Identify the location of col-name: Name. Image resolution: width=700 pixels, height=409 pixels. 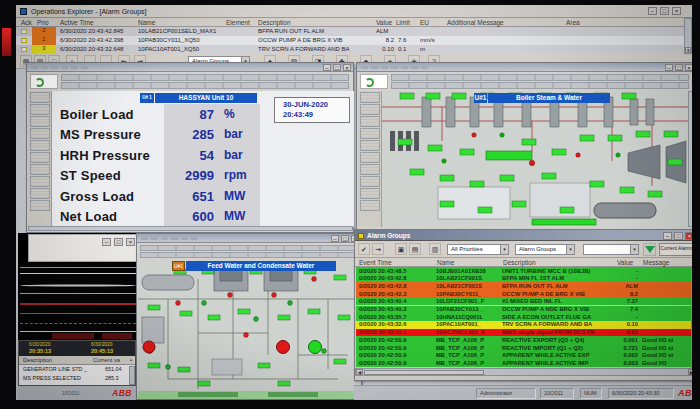
(446, 262).